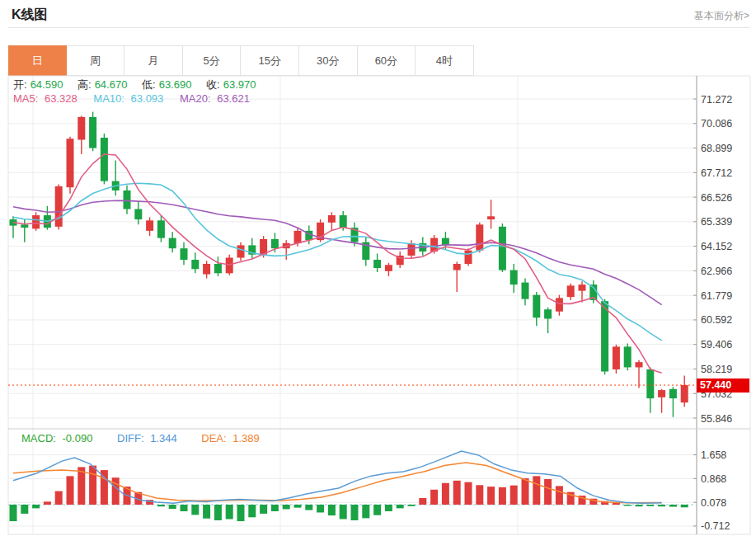 The width and height of the screenshot is (756, 536). What do you see at coordinates (246, 439) in the screenshot?
I see `dea-value: 1.389` at bounding box center [246, 439].